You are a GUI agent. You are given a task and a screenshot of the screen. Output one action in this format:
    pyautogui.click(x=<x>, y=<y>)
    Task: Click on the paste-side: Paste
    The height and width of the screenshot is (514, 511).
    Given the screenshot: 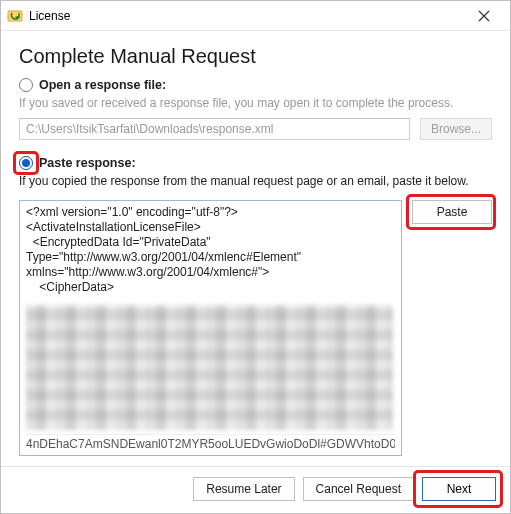 What is the action you would take?
    pyautogui.click(x=452, y=328)
    